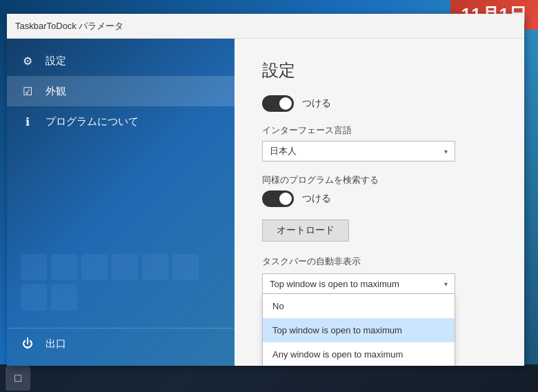 Image resolution: width=538 pixels, height=392 pixels. Describe the element at coordinates (121, 61) in the screenshot. I see `sidebar-item-settings: ⚙ 設定` at that location.